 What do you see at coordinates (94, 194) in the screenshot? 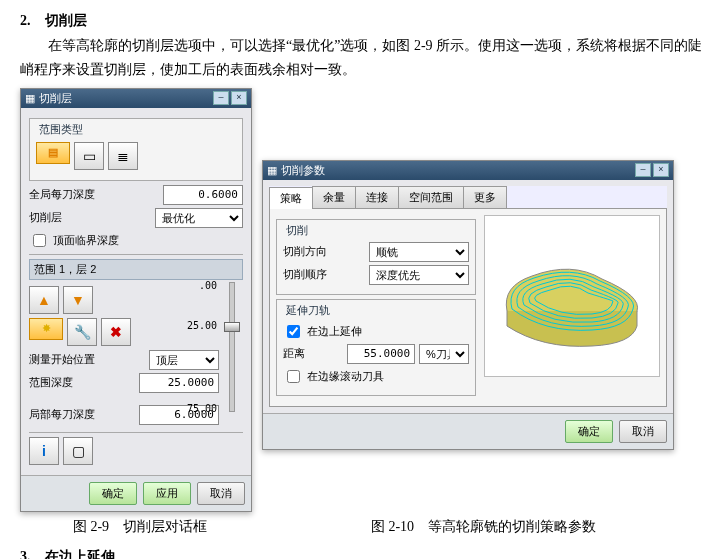
I see `global-depth-label: 全局每刀深度` at bounding box center [94, 194].